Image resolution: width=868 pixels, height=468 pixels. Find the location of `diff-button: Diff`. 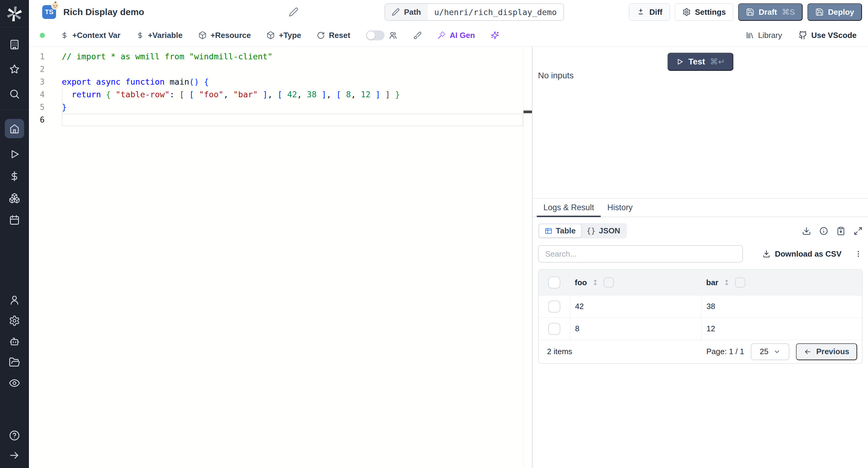

diff-button: Diff is located at coordinates (649, 12).